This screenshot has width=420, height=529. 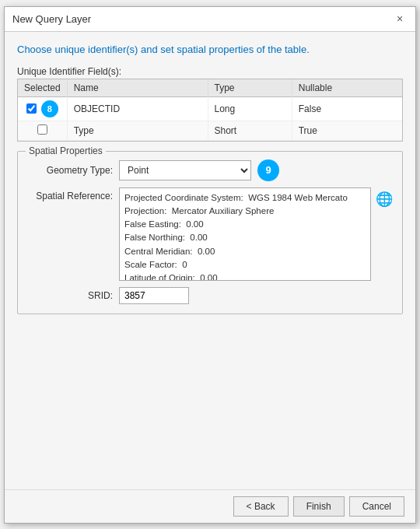 What do you see at coordinates (384, 199) in the screenshot?
I see `globe-icon: 🌐` at bounding box center [384, 199].